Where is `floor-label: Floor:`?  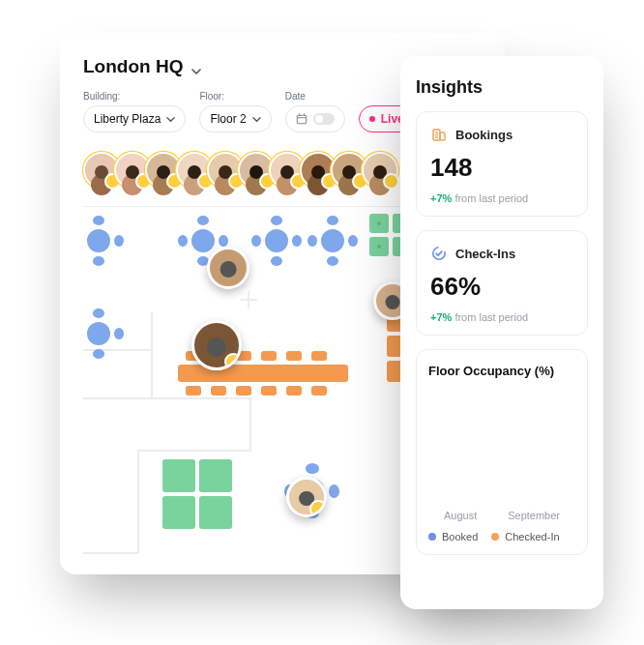 floor-label: Floor: is located at coordinates (235, 97).